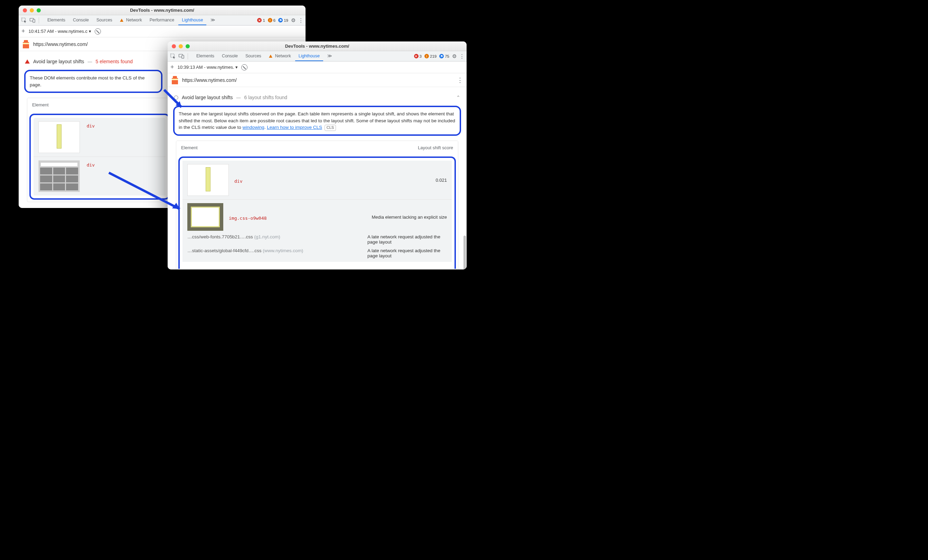 This screenshot has height=560, width=928. Describe the element at coordinates (99, 157) in the screenshot. I see `elements-callout: div div` at that location.